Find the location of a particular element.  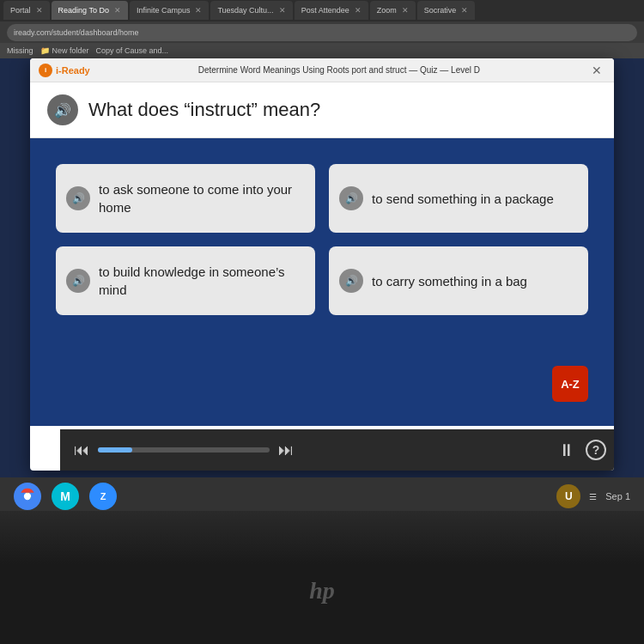

media-left: ⏮ ⏭ is located at coordinates (184, 450).